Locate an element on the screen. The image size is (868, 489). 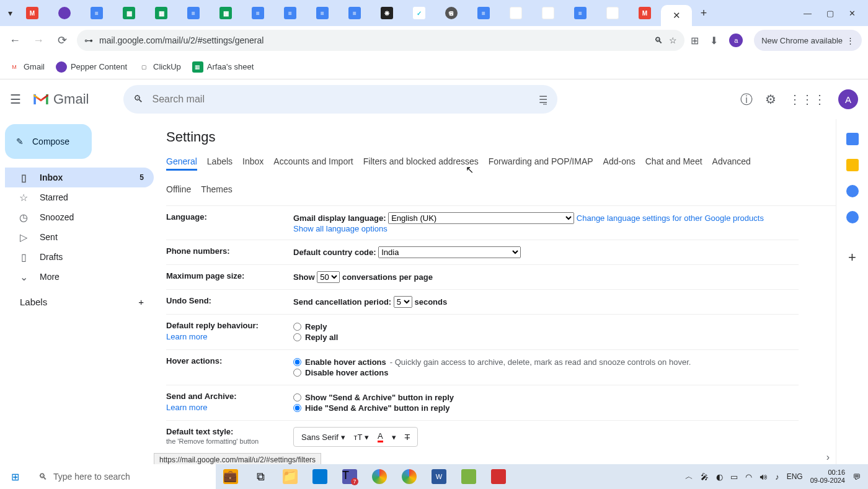
tab-inbox: Inbox is located at coordinates (253, 163).